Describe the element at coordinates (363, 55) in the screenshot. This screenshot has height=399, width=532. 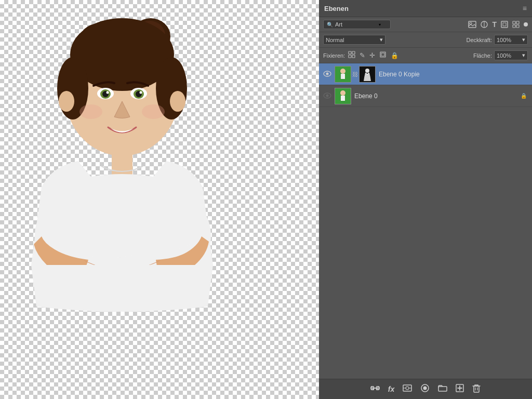
I see `fix-paint-icon: ✎` at that location.